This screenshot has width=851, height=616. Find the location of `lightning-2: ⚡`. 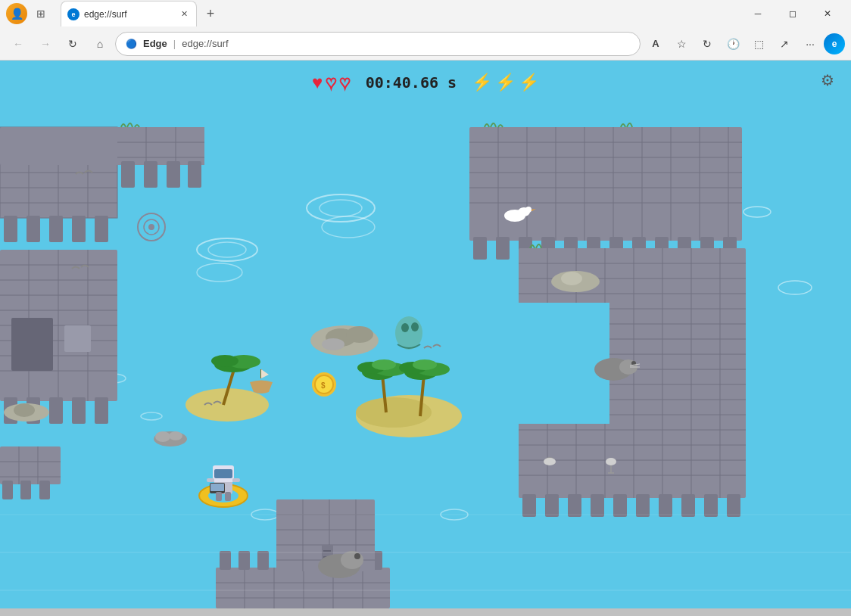

lightning-2: ⚡ is located at coordinates (506, 82).